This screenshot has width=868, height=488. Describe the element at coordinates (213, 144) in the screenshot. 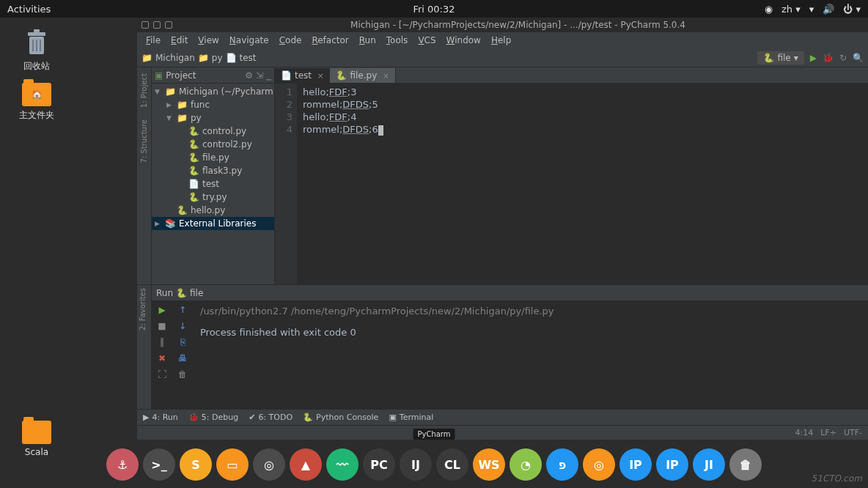

I see `tree-node: 🐍control2.py` at that location.